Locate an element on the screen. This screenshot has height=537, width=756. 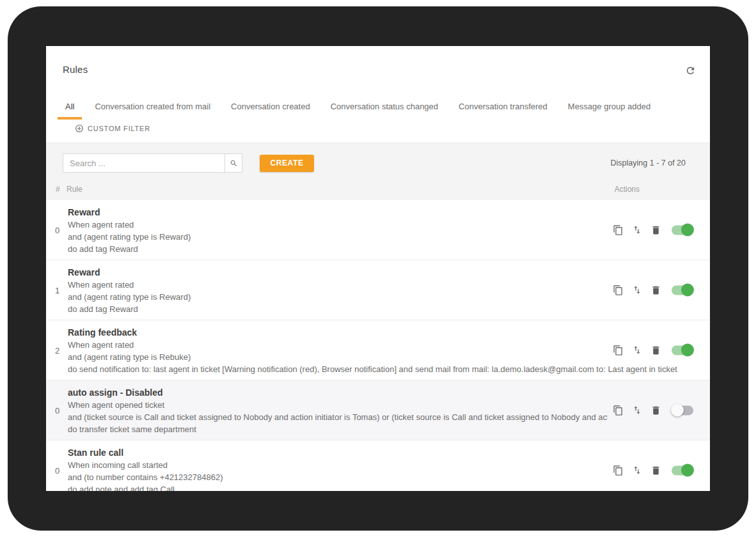
refresh-icon is located at coordinates (691, 70).